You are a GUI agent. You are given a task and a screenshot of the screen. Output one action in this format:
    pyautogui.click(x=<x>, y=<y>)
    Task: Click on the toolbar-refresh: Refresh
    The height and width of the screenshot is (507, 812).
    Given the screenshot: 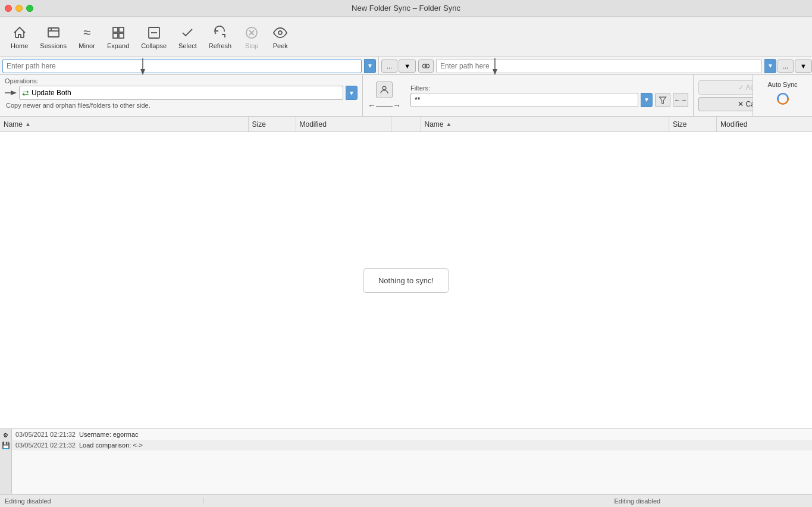 What is the action you would take?
    pyautogui.click(x=220, y=37)
    